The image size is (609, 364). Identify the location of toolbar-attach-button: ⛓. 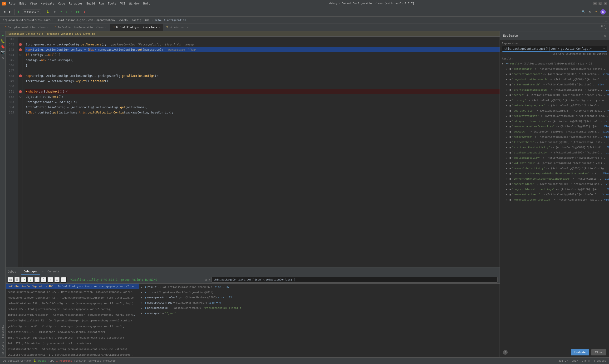
(55, 12).